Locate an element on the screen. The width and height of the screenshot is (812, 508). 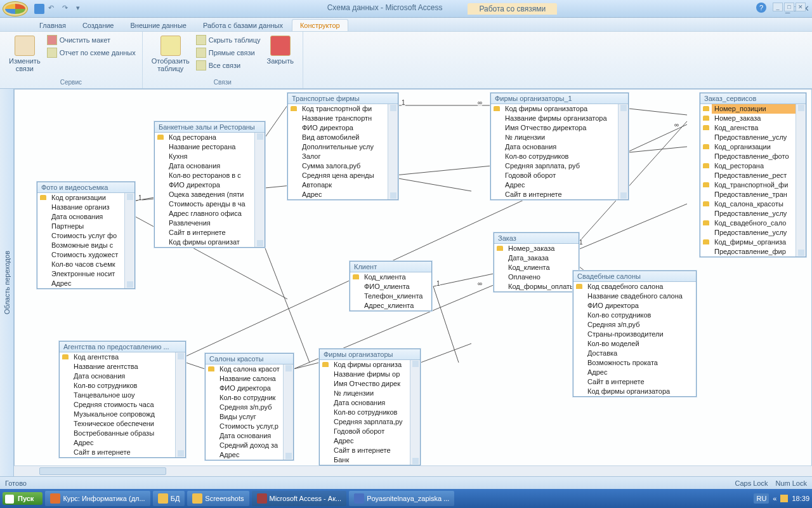
field: Кухня is located at coordinates (211, 156).